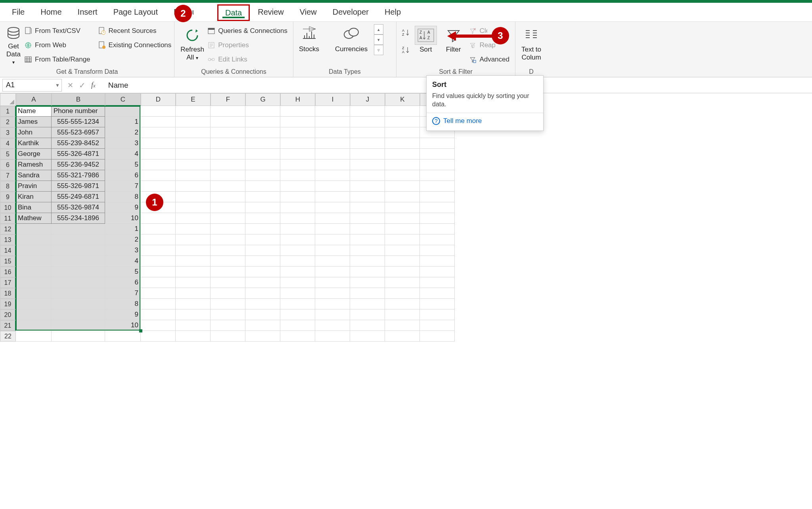 The image size is (812, 509). I want to click on cell-B21, so click(79, 325).